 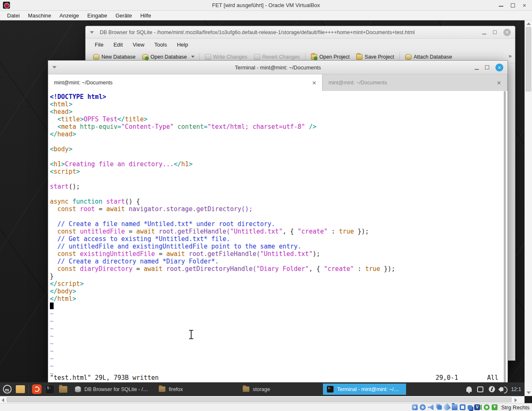 What do you see at coordinates (359, 57) in the screenshot?
I see `save-project-icon` at bounding box center [359, 57].